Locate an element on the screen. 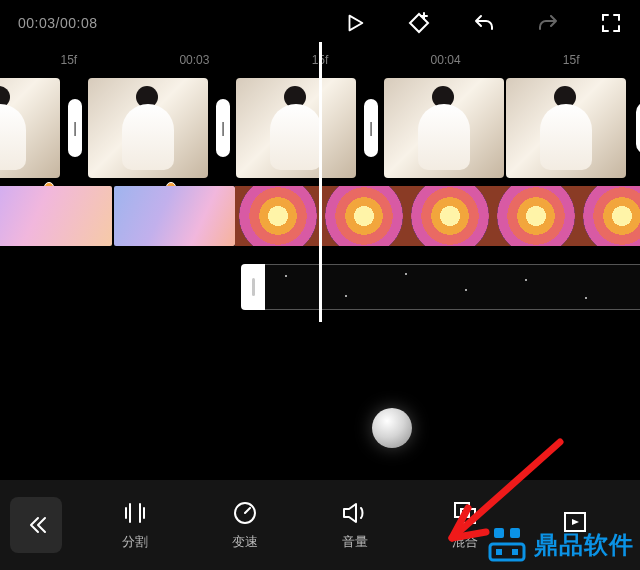  top-actions is located at coordinates (483, 23).